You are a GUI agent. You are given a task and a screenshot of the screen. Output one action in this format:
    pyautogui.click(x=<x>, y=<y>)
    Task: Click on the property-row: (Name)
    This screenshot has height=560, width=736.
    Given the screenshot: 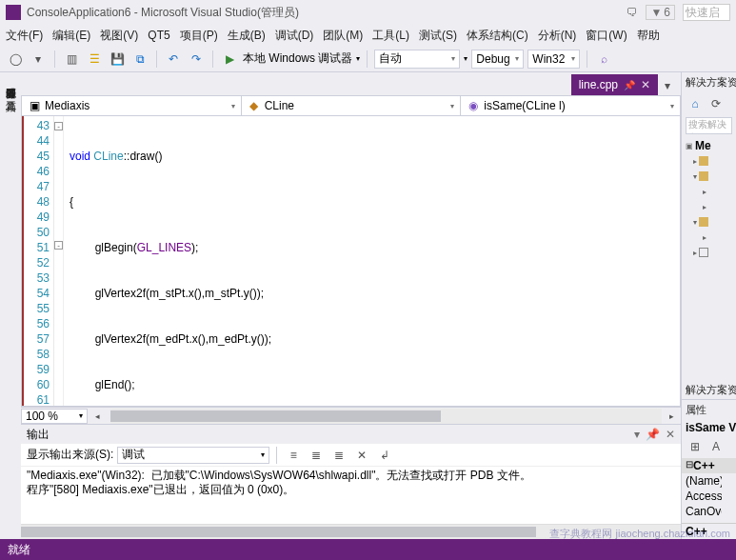 What is the action you would take?
    pyautogui.click(x=708, y=481)
    